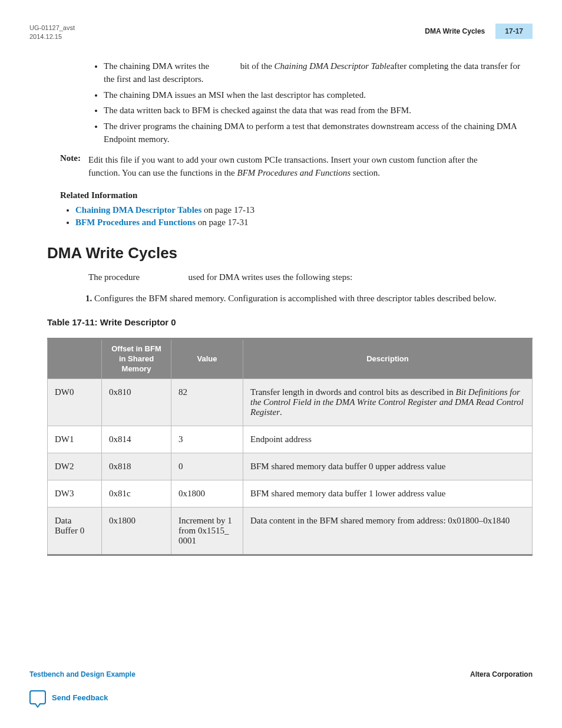 This screenshot has width=562, height=728. What do you see at coordinates (455, 31) in the screenshot?
I see `header-section-title: DMA Write Cycles` at bounding box center [455, 31].